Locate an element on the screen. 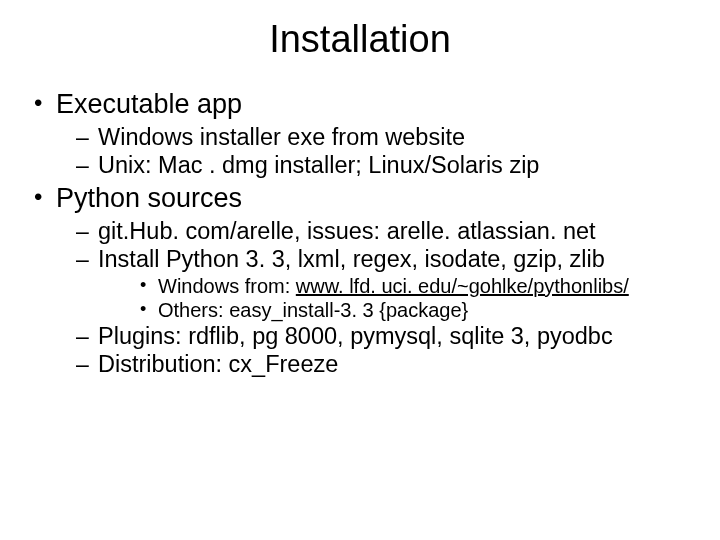 This screenshot has height=540, width=720. bullet-text: Python sources is located at coordinates (149, 198).